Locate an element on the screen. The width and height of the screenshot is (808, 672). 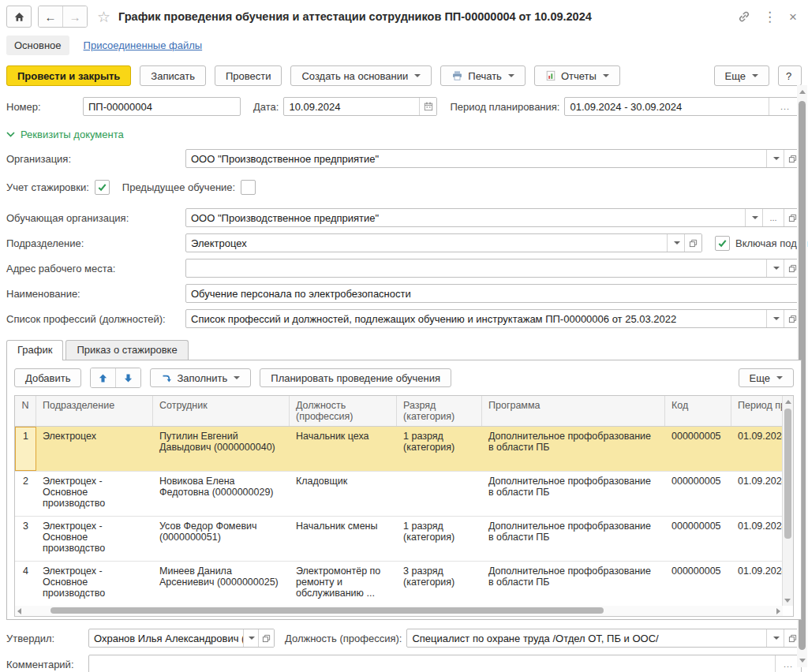
table-row: 1 Электроцех Путилин Евгений Давыдович (… is located at coordinates (399, 450).